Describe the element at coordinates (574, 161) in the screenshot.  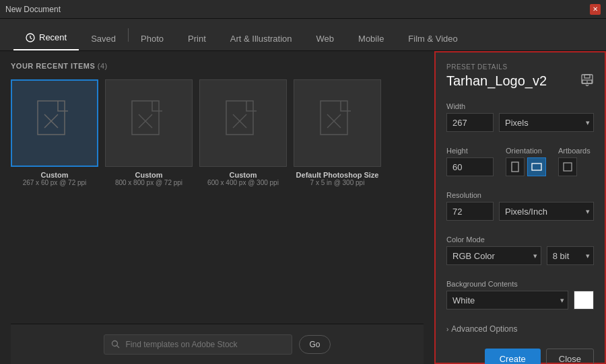
I see `artboards-section: Artboards` at that location.